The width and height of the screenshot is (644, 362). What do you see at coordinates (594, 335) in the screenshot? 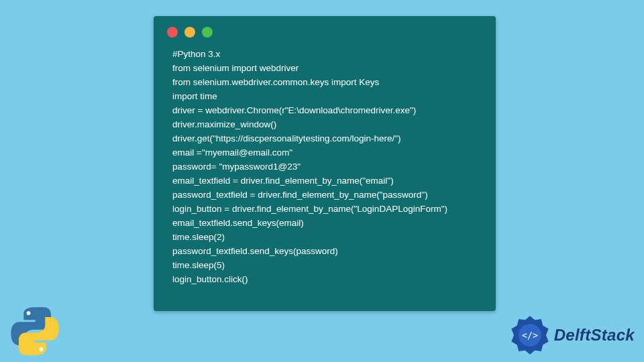
I see `brand-name: DelftStack` at bounding box center [594, 335].